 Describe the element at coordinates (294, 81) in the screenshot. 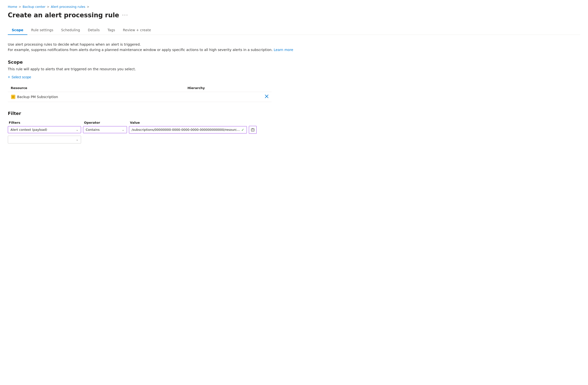

I see `scope-section: Scope This rule will apply to alerts tha…` at that location.